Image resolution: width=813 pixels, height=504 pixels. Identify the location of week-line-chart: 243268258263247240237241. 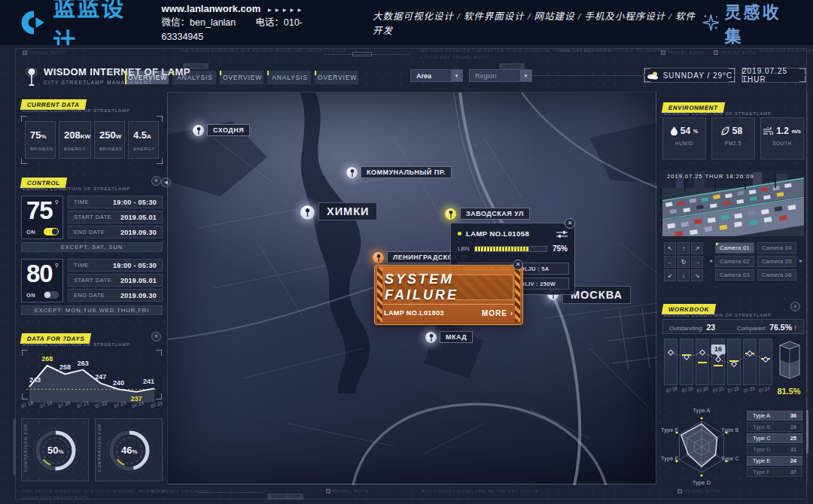
(92, 375).